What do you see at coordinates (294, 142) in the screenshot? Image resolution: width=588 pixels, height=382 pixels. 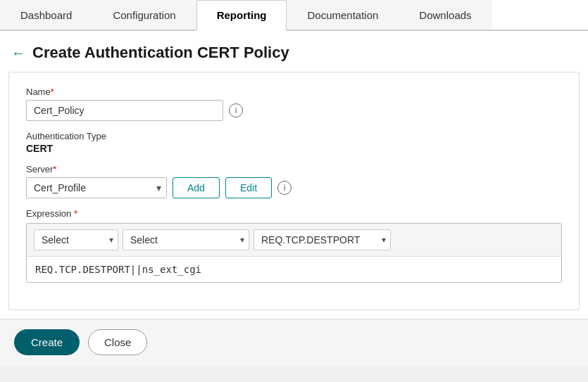 I see `auth-type-row: Authentication Type CERT` at bounding box center [294, 142].